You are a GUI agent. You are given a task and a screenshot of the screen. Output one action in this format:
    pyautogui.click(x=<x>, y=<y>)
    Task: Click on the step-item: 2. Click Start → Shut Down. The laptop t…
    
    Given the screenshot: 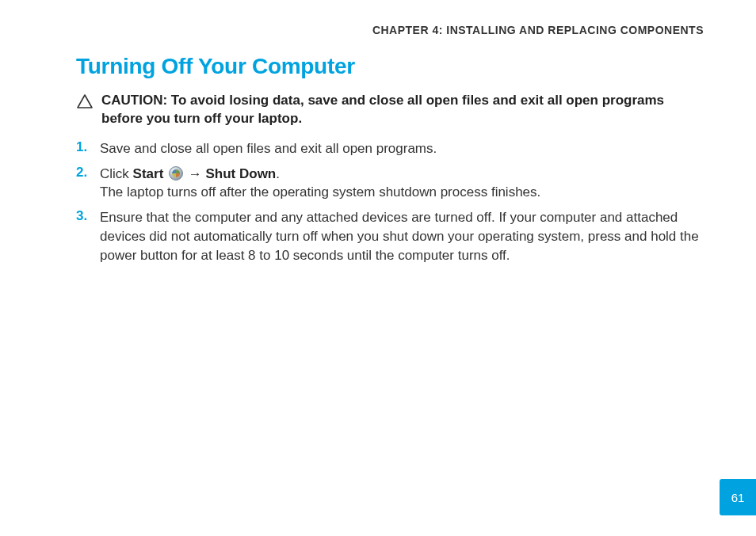 What is the action you would take?
    pyautogui.click(x=392, y=184)
    